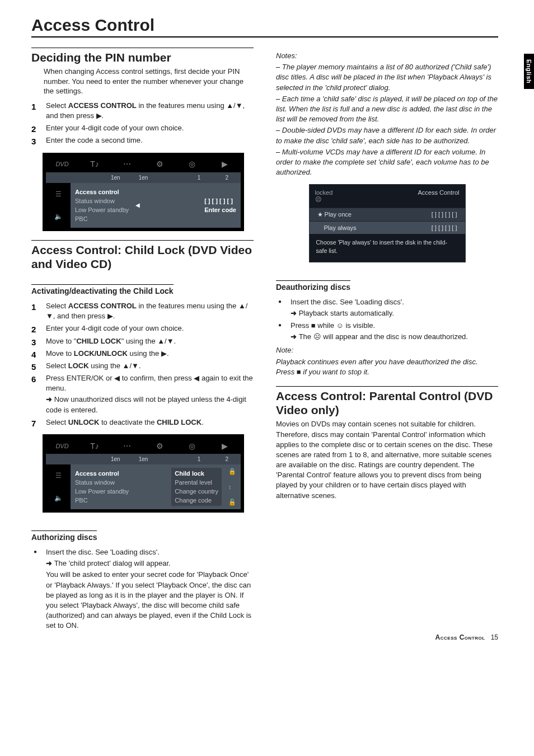 This screenshot has height=756, width=534. What do you see at coordinates (102, 473) in the screenshot?
I see `osd2-menu-access-control: Access control` at bounding box center [102, 473].